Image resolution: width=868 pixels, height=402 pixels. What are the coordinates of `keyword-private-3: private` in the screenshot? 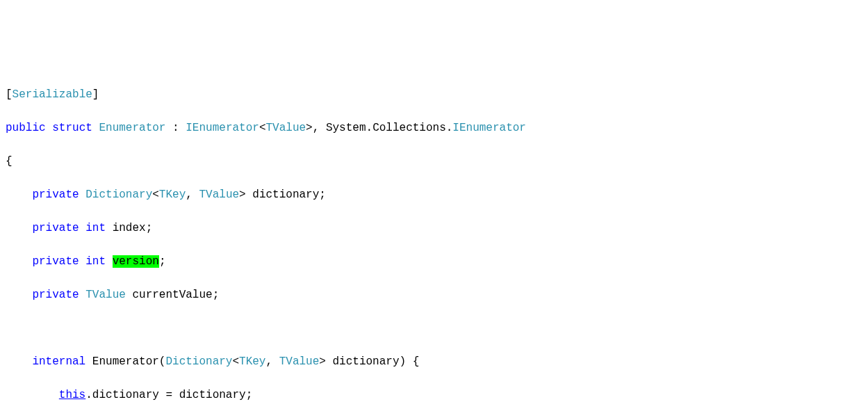 It's located at (56, 262).